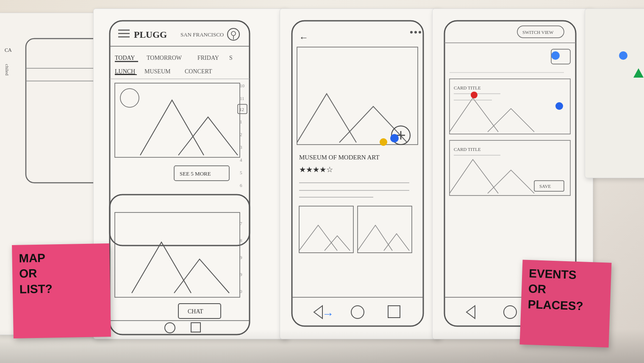  Describe the element at coordinates (567, 275) in the screenshot. I see `postit-right-line1: EVENTS` at that location.